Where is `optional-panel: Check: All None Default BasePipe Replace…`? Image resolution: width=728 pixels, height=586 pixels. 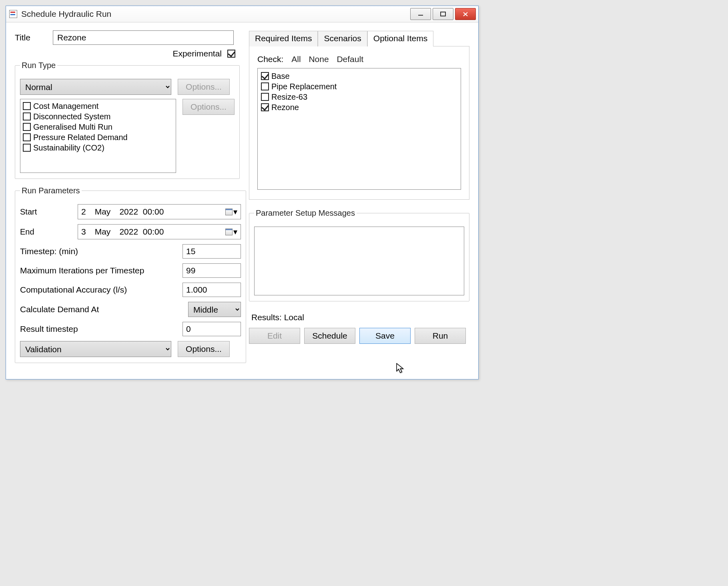
optional-panel: Check: All None Default BasePipe Replace… is located at coordinates (359, 123).